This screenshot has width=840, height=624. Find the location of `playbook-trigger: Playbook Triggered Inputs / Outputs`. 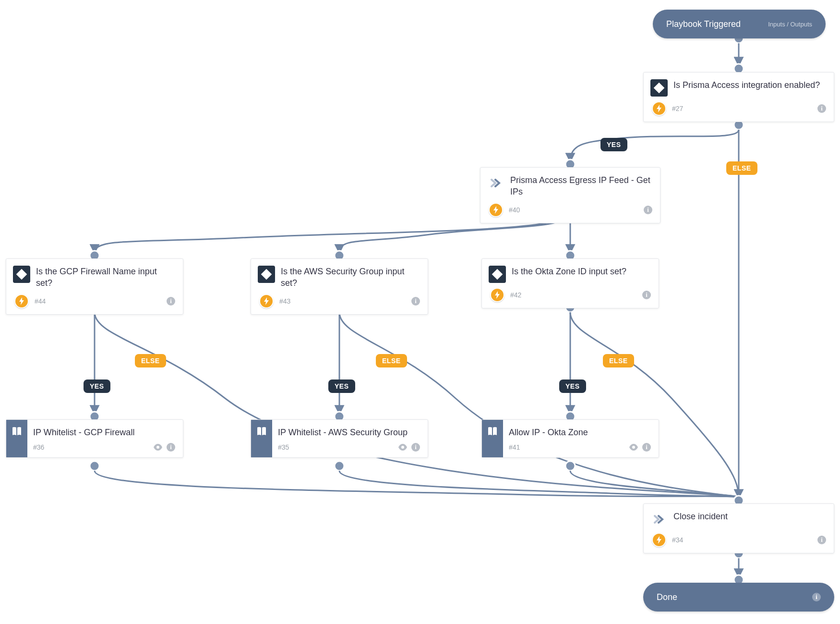

playbook-trigger: Playbook Triggered Inputs / Outputs is located at coordinates (739, 24).